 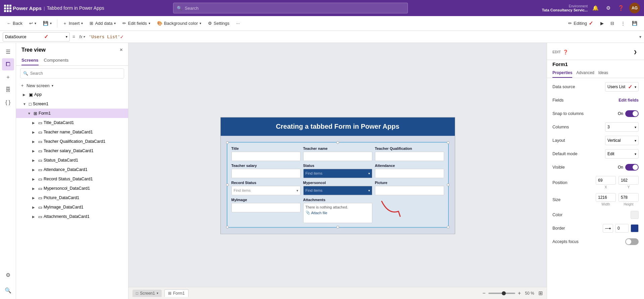 I want to click on position-y-input, so click(x=629, y=180).